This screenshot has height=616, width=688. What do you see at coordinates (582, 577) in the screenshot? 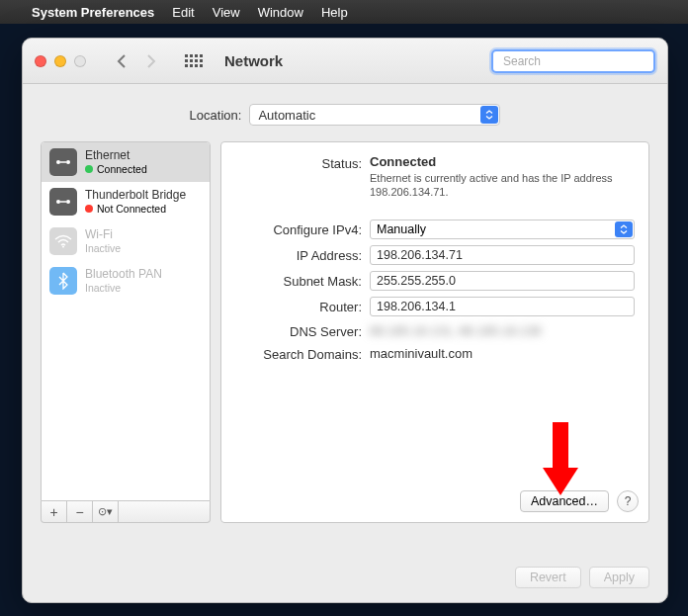
I see `bottom-bar: Revert Apply` at bounding box center [582, 577].